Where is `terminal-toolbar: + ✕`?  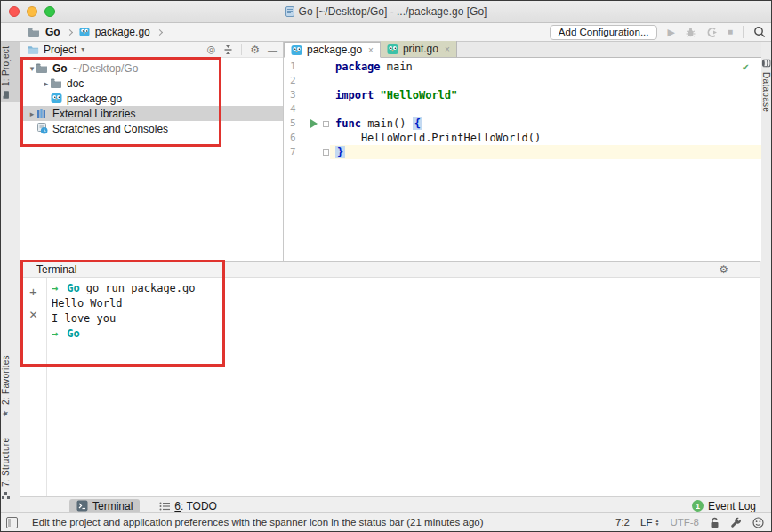 terminal-toolbar: + ✕ is located at coordinates (34, 387).